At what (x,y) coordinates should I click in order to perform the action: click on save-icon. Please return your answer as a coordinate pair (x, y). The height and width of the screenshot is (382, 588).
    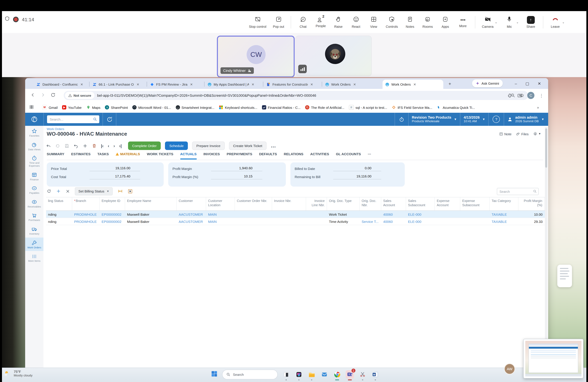
    Looking at the image, I should click on (67, 146).